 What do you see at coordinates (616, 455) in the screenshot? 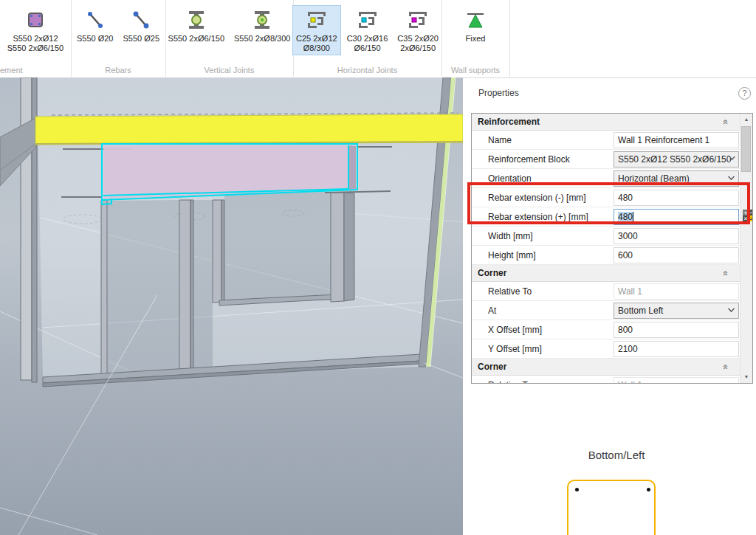
I see `corner-diagram-caption: Bottom/Left` at bounding box center [616, 455].